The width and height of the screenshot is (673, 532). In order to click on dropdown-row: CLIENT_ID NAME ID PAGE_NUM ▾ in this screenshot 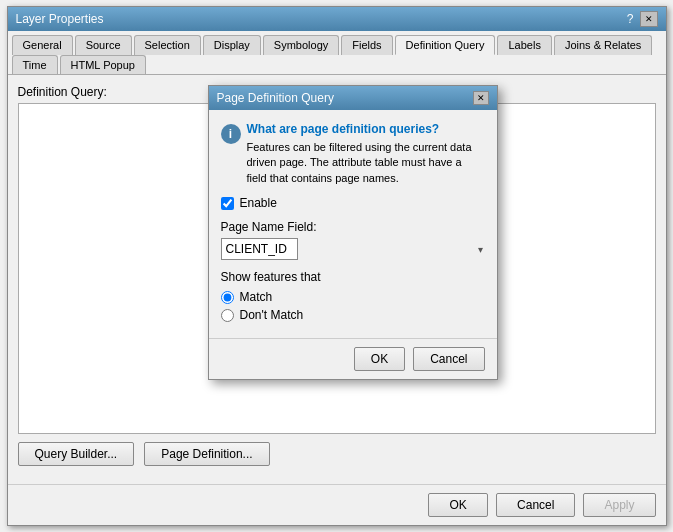, I will do `click(353, 249)`.